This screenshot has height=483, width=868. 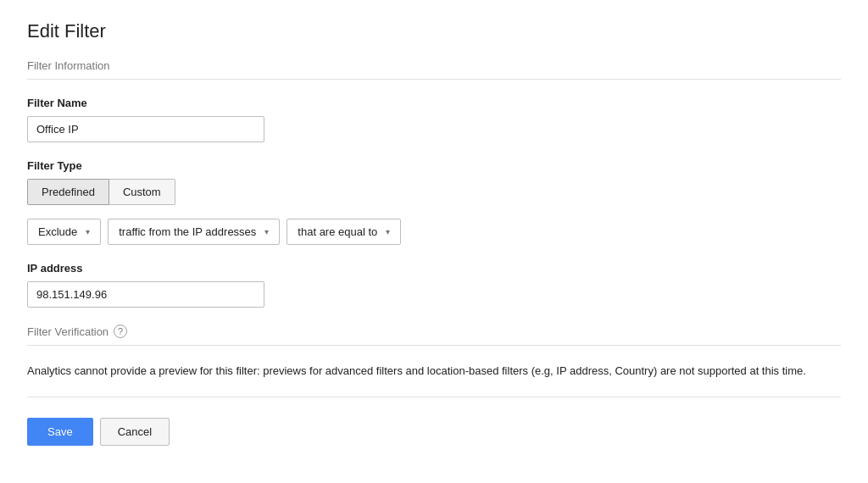 I want to click on equal-label: that are equal to, so click(x=337, y=232).